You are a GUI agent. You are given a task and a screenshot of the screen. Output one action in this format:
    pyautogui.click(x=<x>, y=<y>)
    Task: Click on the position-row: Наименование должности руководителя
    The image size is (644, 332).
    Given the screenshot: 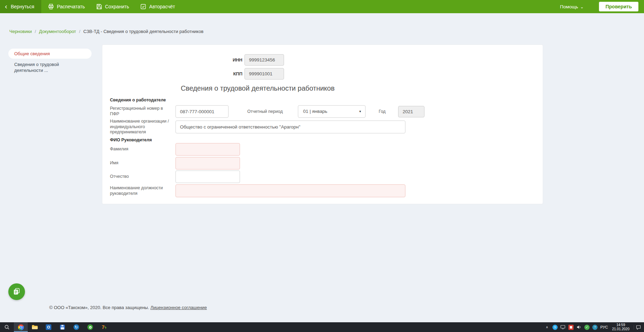 What is the action you would take?
    pyautogui.click(x=258, y=191)
    